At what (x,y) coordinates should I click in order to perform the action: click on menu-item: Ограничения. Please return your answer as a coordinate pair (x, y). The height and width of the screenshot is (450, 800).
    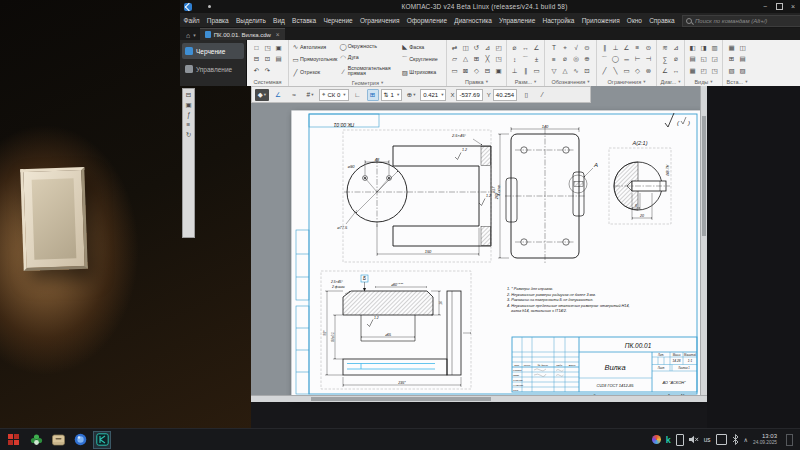
    Looking at the image, I should click on (380, 20).